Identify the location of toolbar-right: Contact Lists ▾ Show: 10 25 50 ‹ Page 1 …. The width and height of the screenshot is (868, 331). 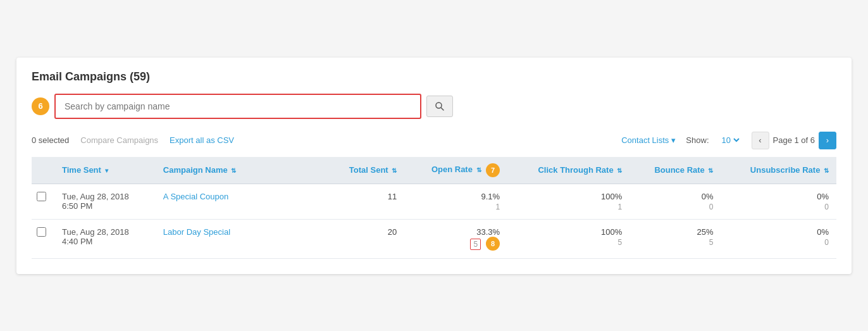
(729, 141).